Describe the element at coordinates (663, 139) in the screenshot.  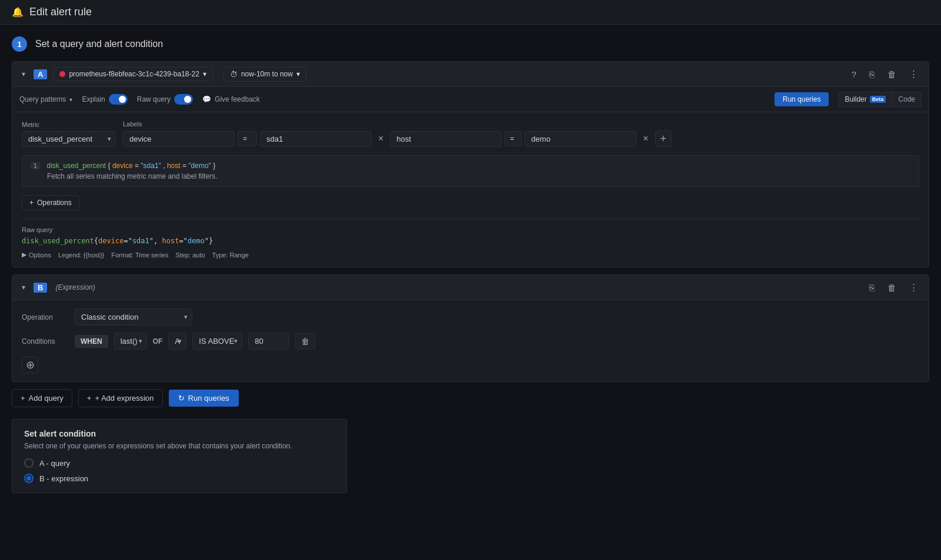
I see `add-label-button: +` at that location.